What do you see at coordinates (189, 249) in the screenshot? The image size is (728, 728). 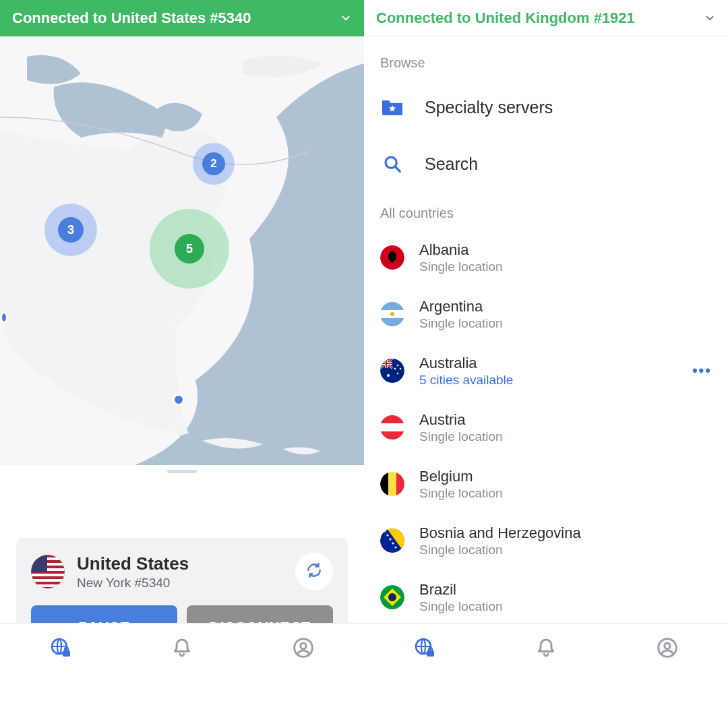 I see `map-cluster-marker-connected: 5` at bounding box center [189, 249].